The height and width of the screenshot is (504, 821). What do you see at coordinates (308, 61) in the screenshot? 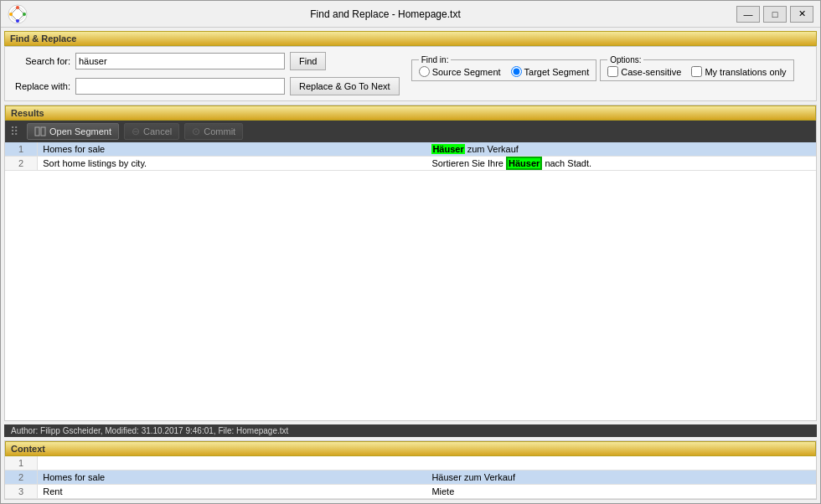
I see `find-button: Find` at bounding box center [308, 61].